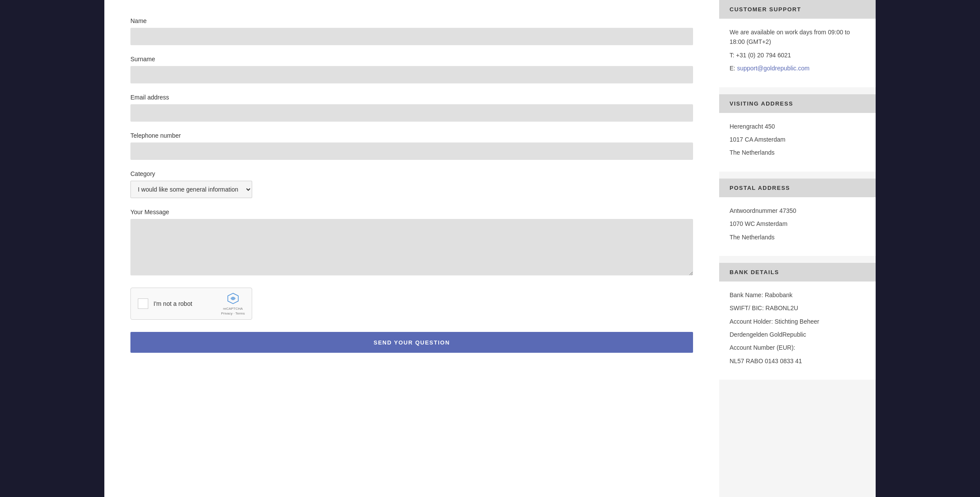 This screenshot has width=980, height=497. I want to click on captcha-logo: reCAPTCHA Privacy · Terms, so click(233, 304).